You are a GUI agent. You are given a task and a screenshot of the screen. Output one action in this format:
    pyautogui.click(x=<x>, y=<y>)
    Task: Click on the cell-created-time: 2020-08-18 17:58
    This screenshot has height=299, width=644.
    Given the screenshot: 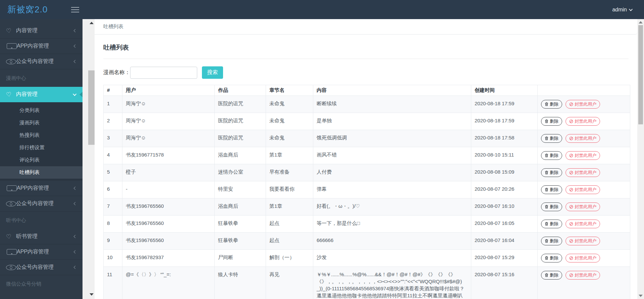 What is the action you would take?
    pyautogui.click(x=504, y=139)
    